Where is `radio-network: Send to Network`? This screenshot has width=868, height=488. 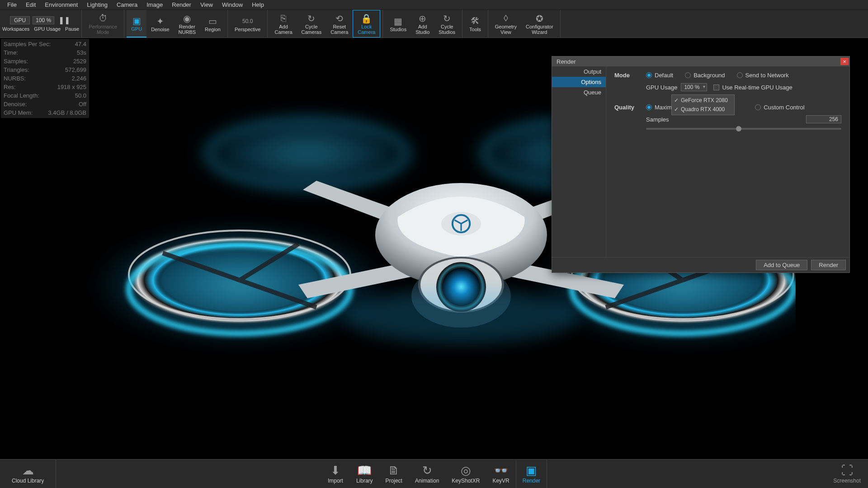
radio-network: Send to Network is located at coordinates (763, 75).